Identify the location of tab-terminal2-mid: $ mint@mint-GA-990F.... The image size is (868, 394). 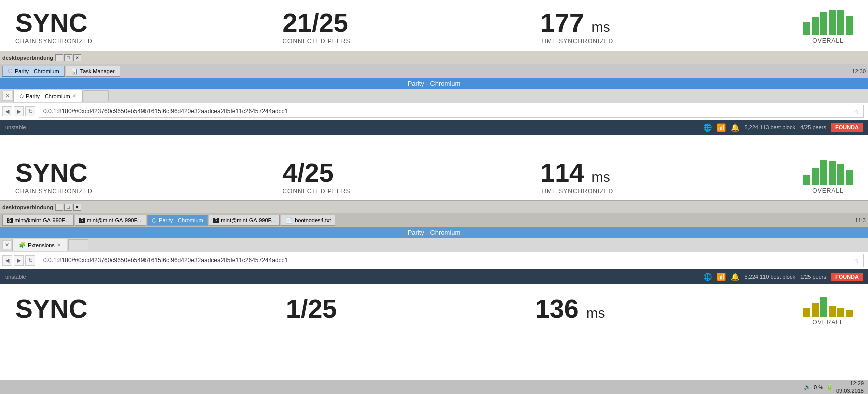
(110, 220).